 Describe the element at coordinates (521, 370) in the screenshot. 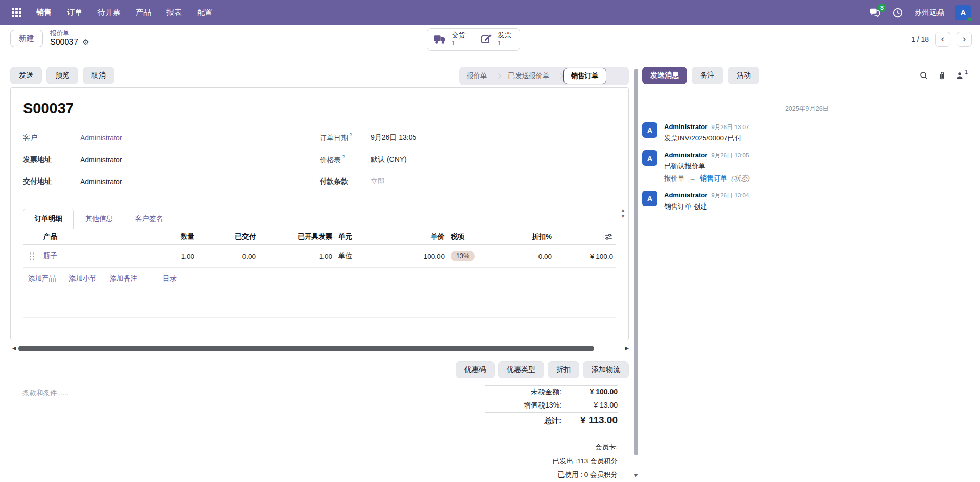

I see `promotion-type-button: 优惠类型` at that location.